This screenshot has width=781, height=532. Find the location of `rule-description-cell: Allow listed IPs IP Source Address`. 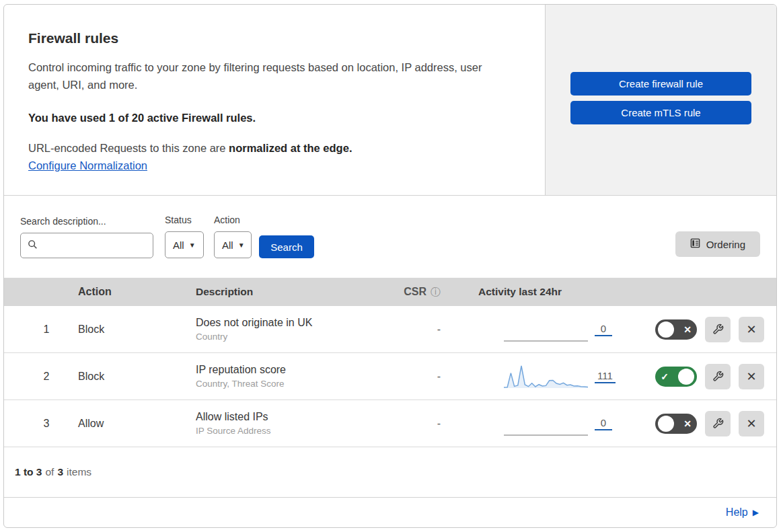

rule-description-cell: Allow listed IPs IP Source Address is located at coordinates (284, 424).